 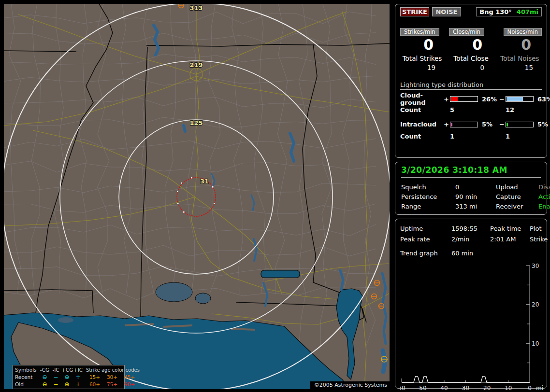 I want to click on ring-label-219: 219, so click(x=196, y=65).